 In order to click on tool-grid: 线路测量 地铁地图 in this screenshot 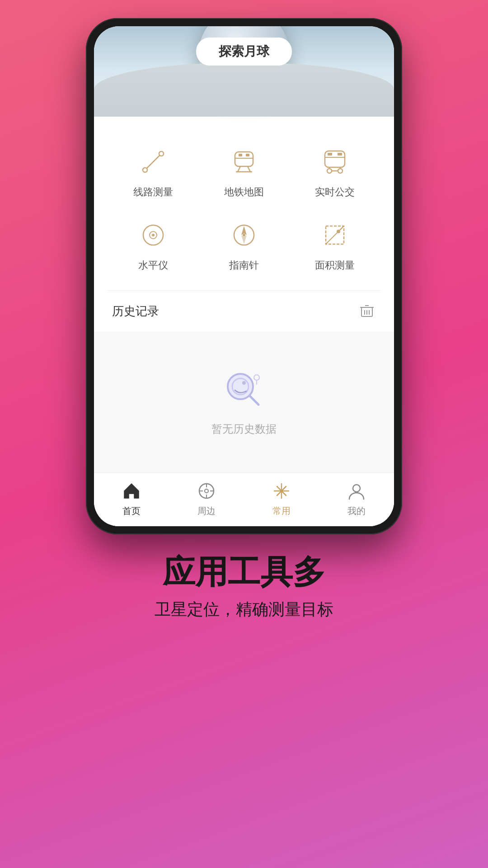, I will do `click(244, 208)`.